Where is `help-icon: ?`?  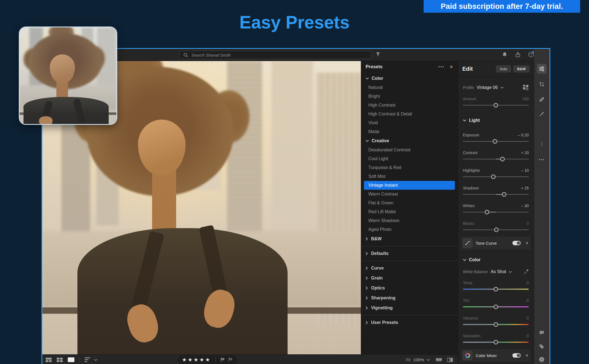 help-icon: ? is located at coordinates (531, 55).